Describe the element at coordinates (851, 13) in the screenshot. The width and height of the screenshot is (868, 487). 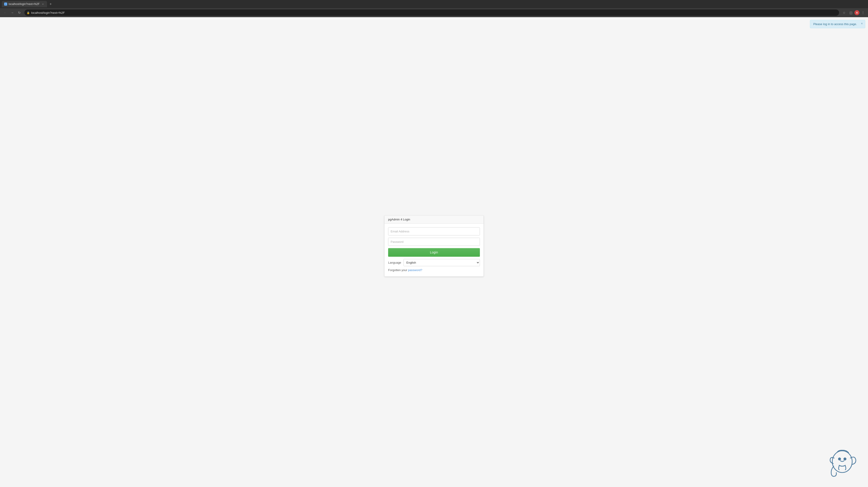
I see `extensions-button: ◫` at that location.